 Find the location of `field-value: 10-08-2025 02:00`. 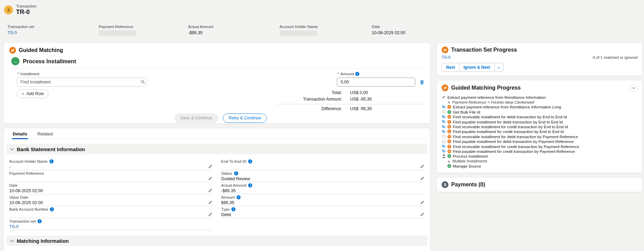

field-value: 10-08-2025 02:00 is located at coordinates (26, 191).